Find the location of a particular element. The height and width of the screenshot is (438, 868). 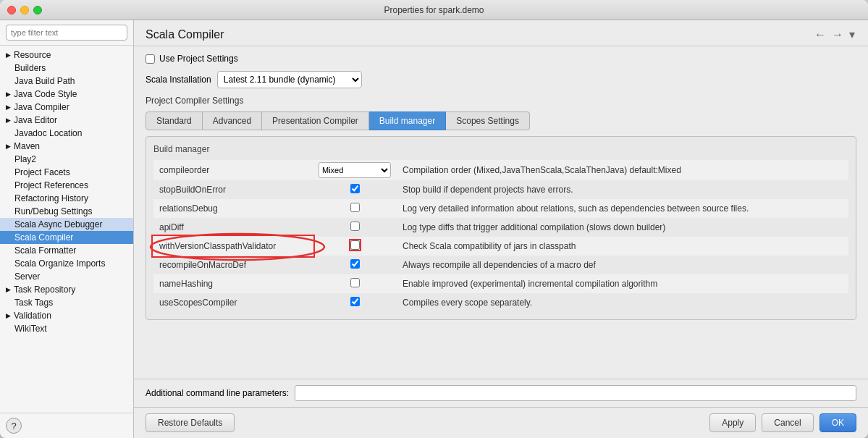

sidebar-item-maven: ▶Maven is located at coordinates (67, 146).